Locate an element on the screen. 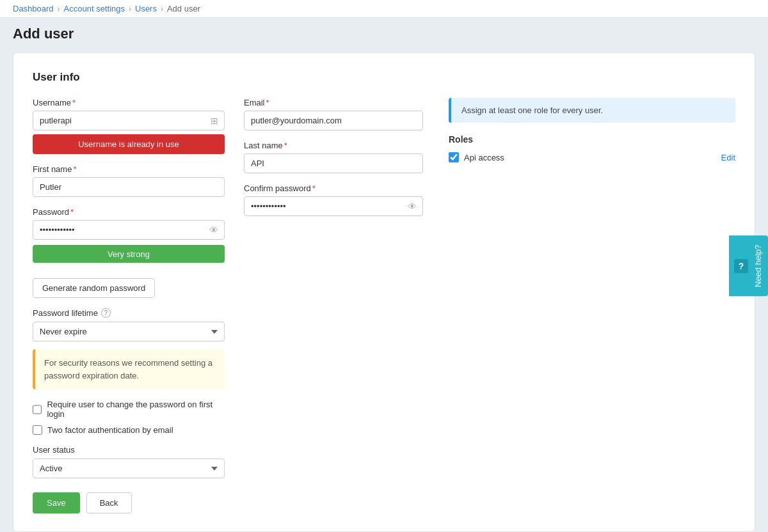  checkboxes-section: Require user to change the password on f… is located at coordinates (129, 417).